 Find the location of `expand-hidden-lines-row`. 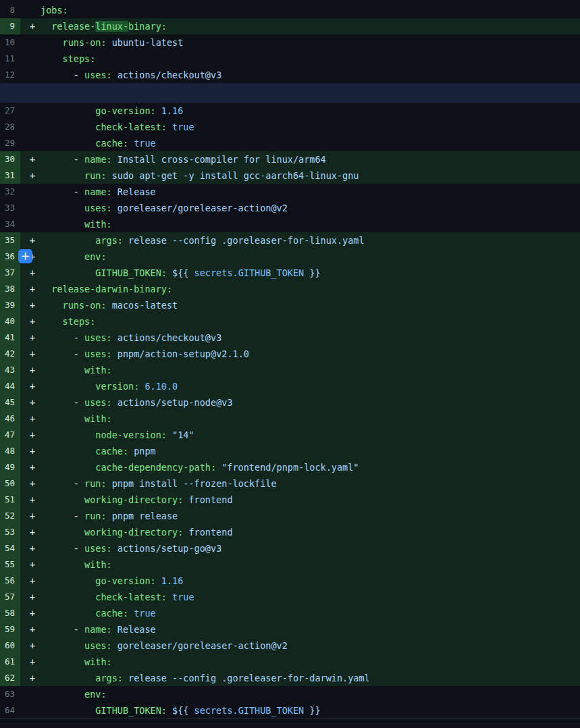

expand-hidden-lines-row is located at coordinates (290, 93).